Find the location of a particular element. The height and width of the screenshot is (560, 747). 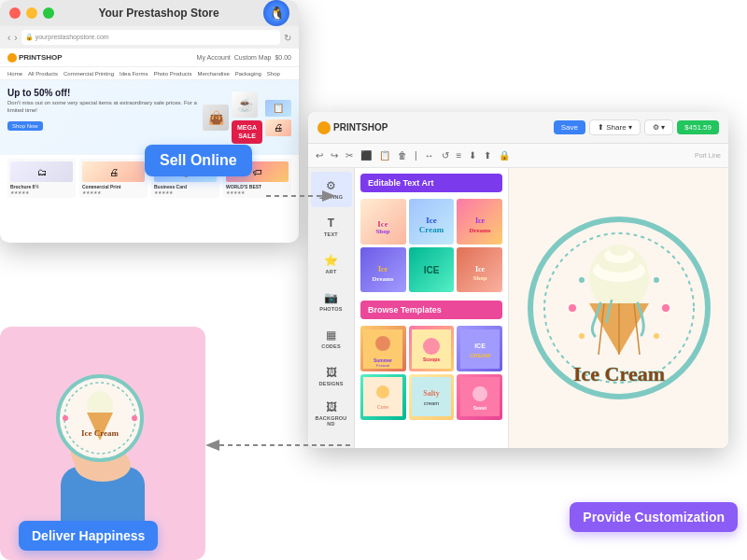

mac-titlebar: Your Prestashop Store 🐧 is located at coordinates (149, 13).